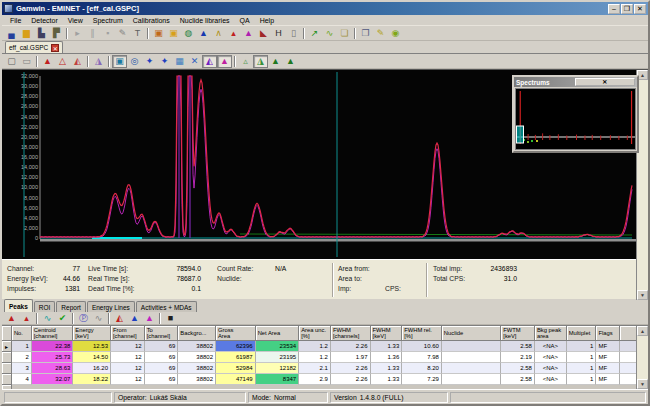  Describe the element at coordinates (267, 20) in the screenshot. I see `menu-item-help: Help` at that location.